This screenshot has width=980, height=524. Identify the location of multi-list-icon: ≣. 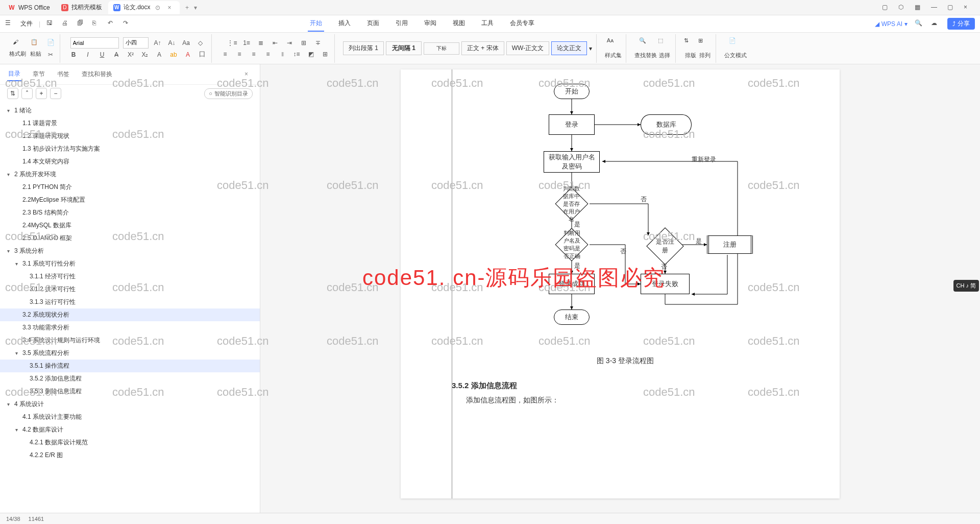
(261, 43).